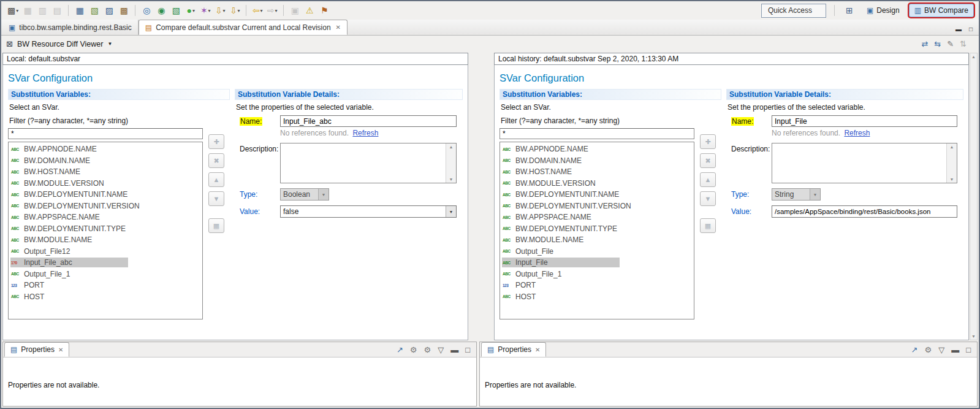 The image size is (980, 409). Describe the element at coordinates (963, 44) in the screenshot. I see `sync-scroll-icon: ⇅` at that location.